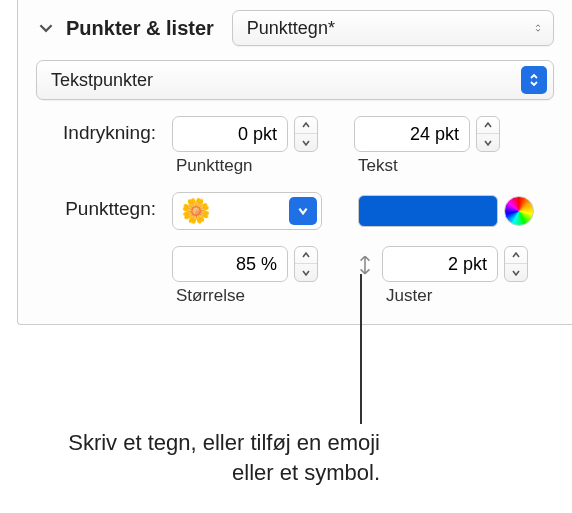 This screenshot has width=572, height=513. I want to click on bullet-indent-input, so click(230, 134).